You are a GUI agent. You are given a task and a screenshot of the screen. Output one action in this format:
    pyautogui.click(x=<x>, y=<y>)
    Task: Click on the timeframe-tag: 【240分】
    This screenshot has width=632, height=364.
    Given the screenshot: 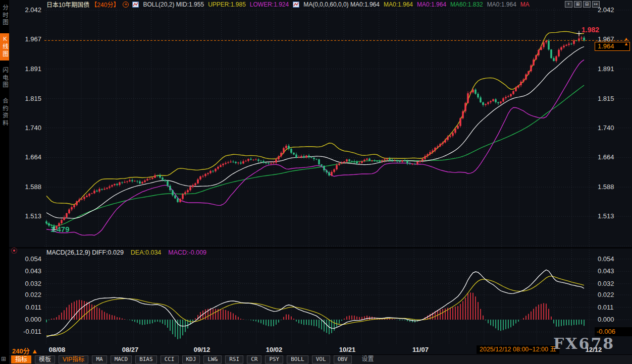 What is the action you would take?
    pyautogui.click(x=105, y=4)
    